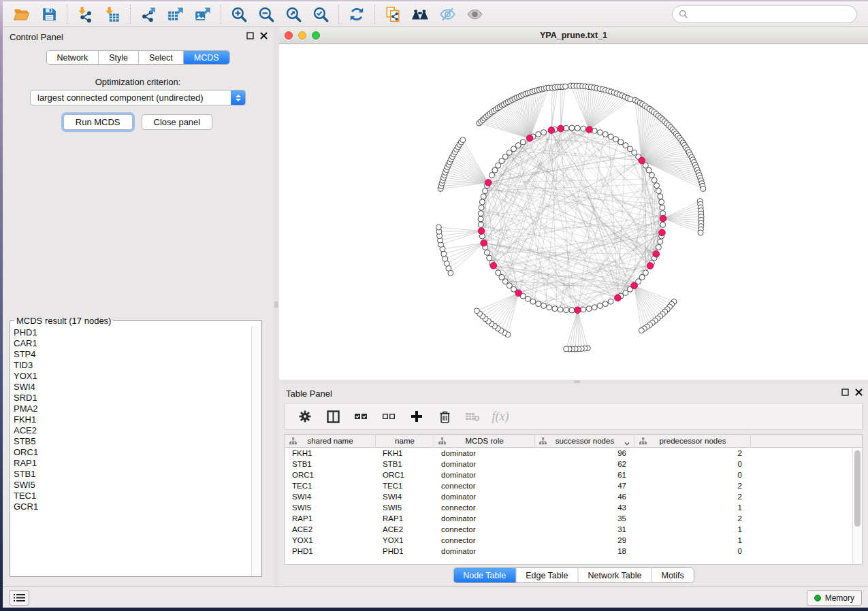 This screenshot has height=611, width=868. I want to click on hide-selected-button, so click(447, 14).